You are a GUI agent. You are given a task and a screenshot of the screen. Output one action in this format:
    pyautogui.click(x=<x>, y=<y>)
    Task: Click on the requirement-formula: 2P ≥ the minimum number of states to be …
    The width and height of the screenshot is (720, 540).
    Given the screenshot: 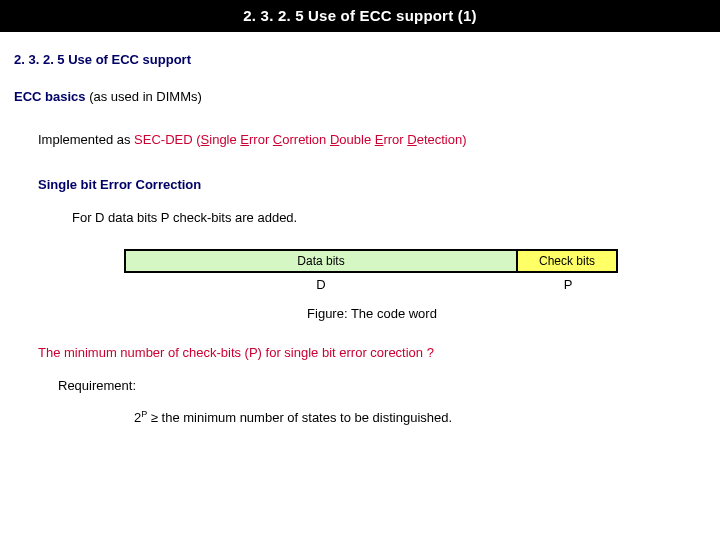 What is the action you would take?
    pyautogui.click(x=420, y=417)
    